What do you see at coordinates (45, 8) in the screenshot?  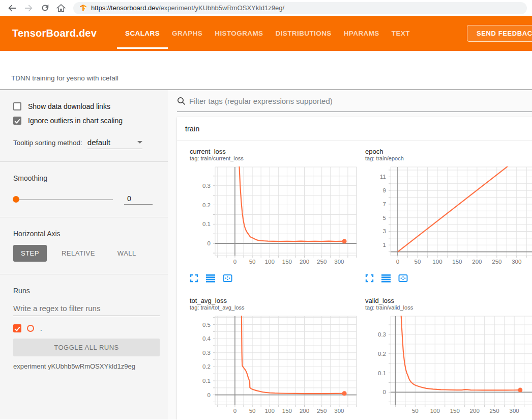 I see `reload-icon` at bounding box center [45, 8].